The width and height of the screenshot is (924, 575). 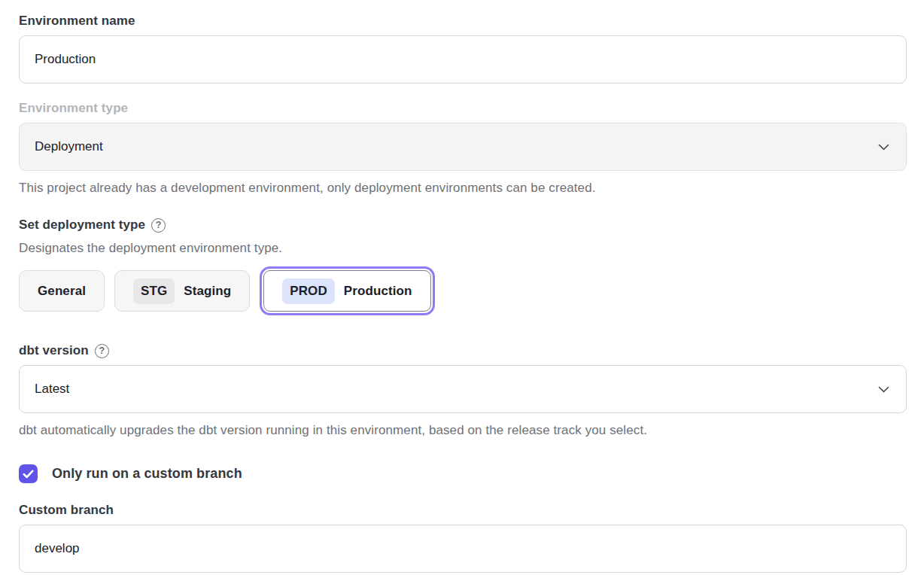 I want to click on option-label: General, so click(x=62, y=291).